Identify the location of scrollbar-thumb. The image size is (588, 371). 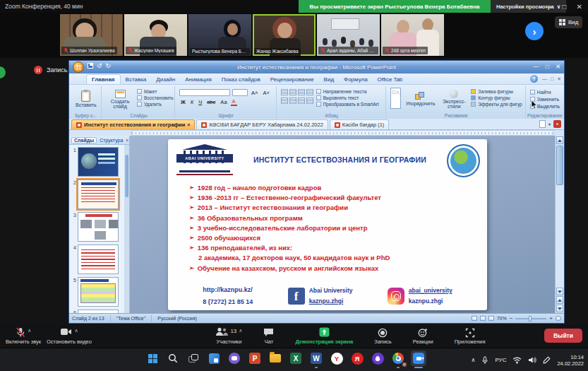
(560, 165).